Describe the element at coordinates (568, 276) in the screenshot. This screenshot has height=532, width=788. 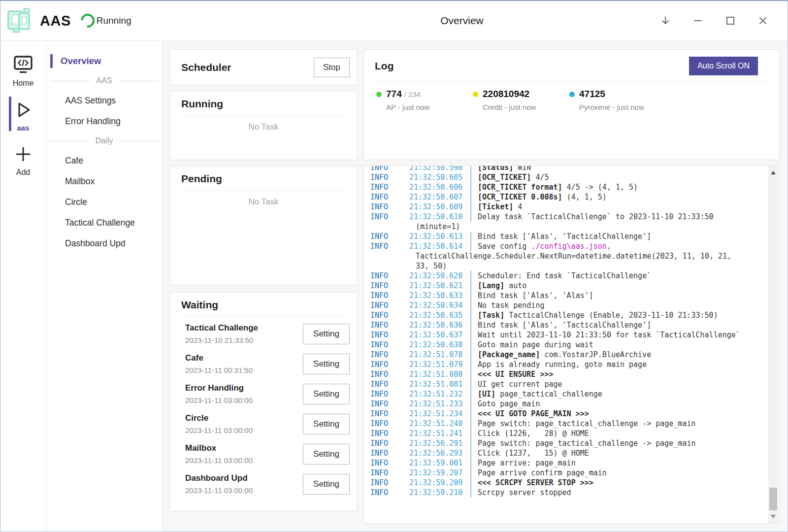
I see `log-line: INFO21:32:50.620Scheduler: End task `Tac…` at that location.